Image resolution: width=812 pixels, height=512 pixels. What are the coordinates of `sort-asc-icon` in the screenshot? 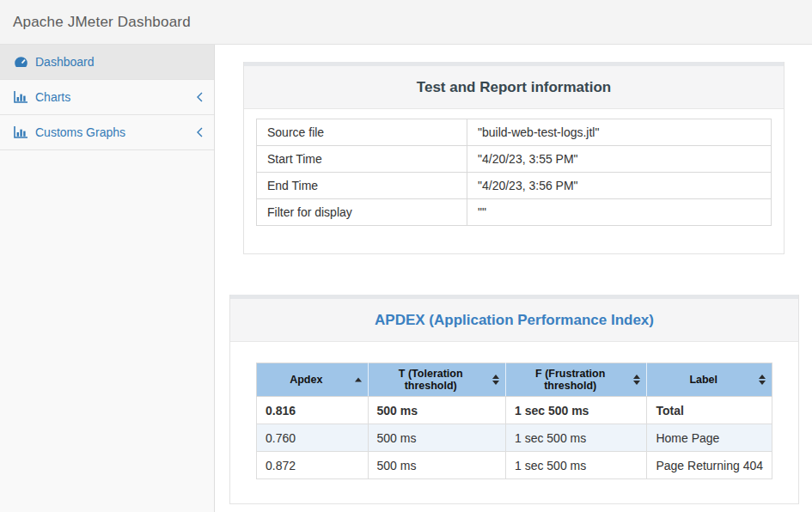 It's located at (358, 380).